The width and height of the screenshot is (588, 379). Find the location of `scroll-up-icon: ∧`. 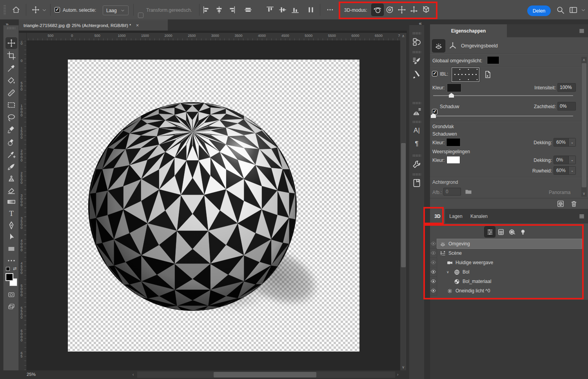

scroll-up-icon: ∧ is located at coordinates (584, 60).